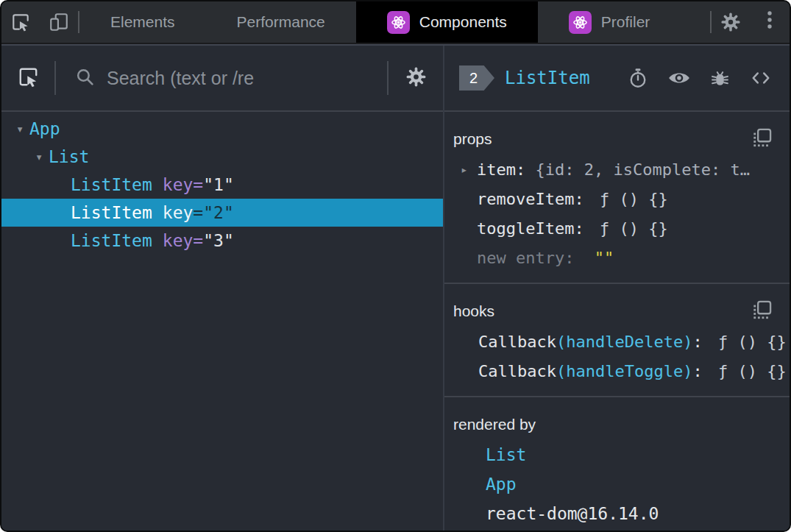  Describe the element at coordinates (617, 455) in the screenshot. I see `rendered-by-owner-list: List` at that location.